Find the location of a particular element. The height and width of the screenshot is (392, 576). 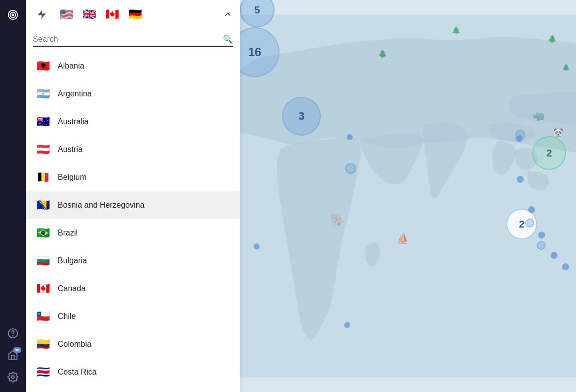

country-item: 🇨🇴 Colombia is located at coordinates (133, 344).